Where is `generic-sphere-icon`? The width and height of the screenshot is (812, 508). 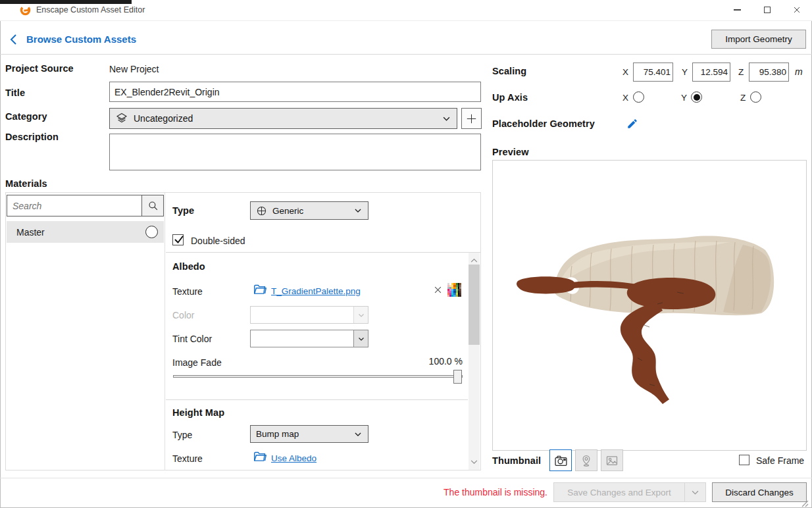
generic-sphere-icon is located at coordinates (262, 211).